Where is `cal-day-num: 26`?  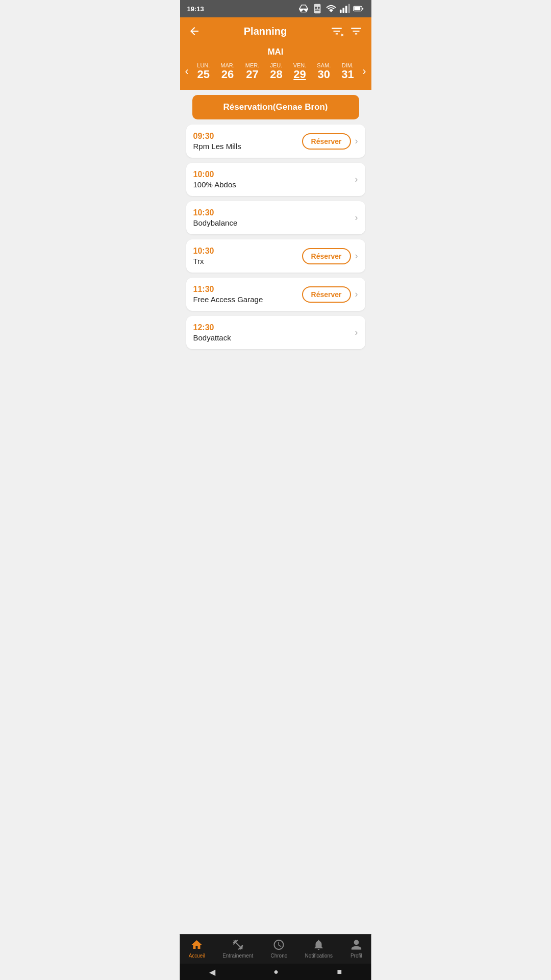 cal-day-num: 26 is located at coordinates (228, 75).